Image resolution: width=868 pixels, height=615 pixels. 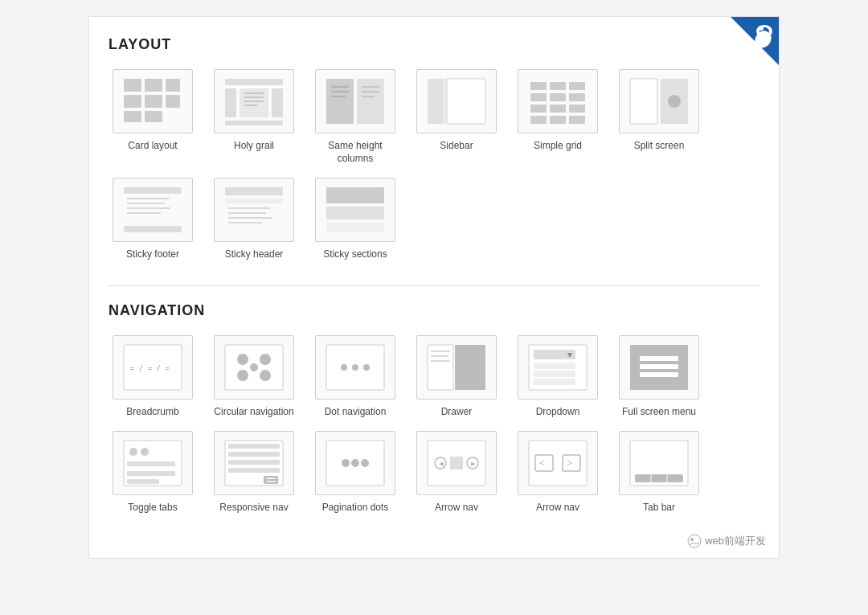 I want to click on item-simple-grid: Simple grid, so click(x=558, y=117).